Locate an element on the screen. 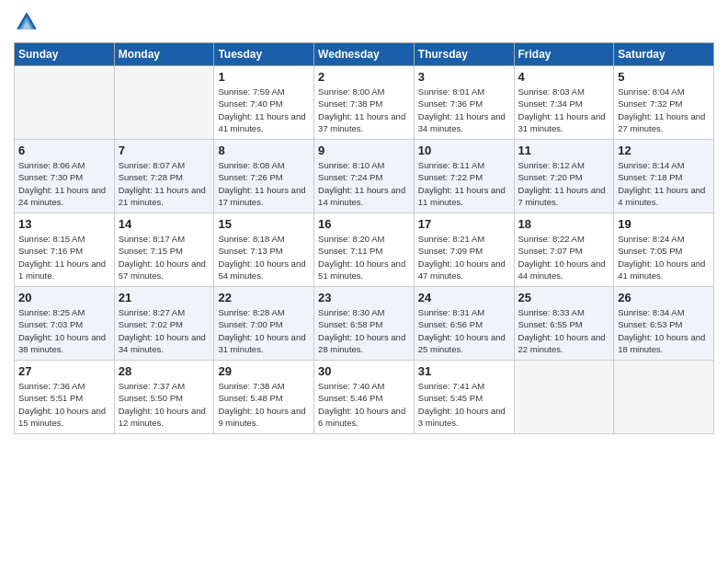  day-info: Sunrise: 8:24 AMSunset: 7:05 PMDaylight:… is located at coordinates (664, 258).